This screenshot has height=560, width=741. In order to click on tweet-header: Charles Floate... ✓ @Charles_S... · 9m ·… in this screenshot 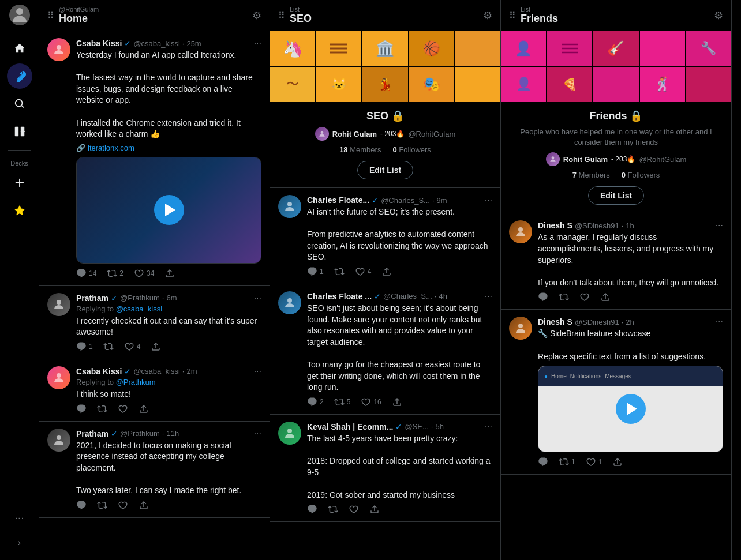, I will do `click(399, 200)`.